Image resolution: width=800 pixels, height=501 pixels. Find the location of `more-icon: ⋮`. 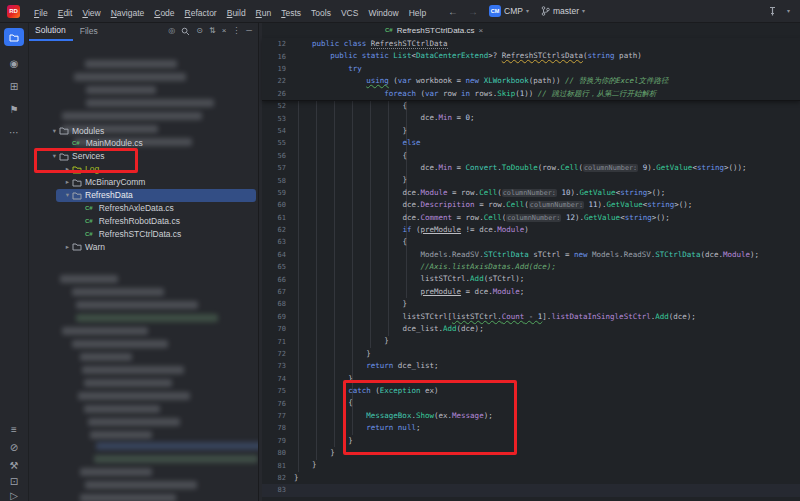

more-icon: ⋮ is located at coordinates (236, 31).